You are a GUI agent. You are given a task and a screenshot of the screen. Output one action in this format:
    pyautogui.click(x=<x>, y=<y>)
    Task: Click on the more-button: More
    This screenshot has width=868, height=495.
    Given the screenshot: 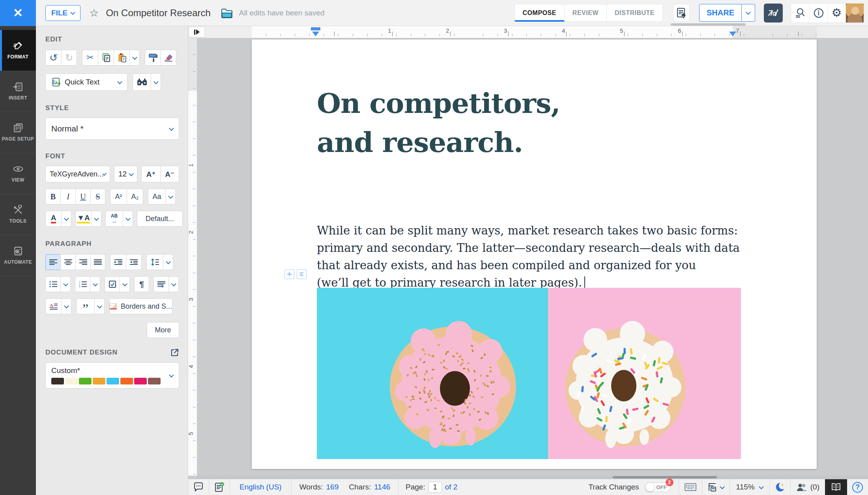 What is the action you would take?
    pyautogui.click(x=163, y=330)
    